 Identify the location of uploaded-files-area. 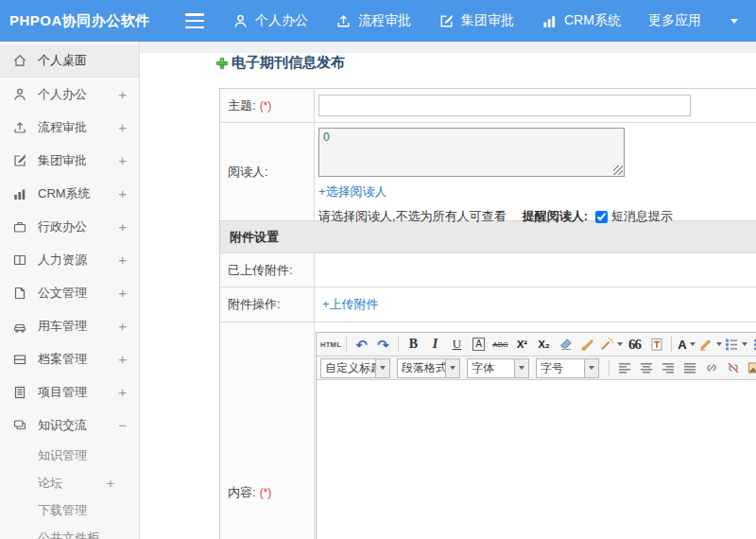
(535, 270).